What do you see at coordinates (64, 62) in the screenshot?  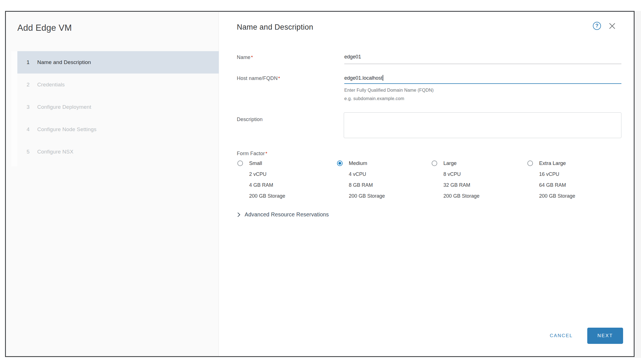 I see `step-label: Name and Description` at bounding box center [64, 62].